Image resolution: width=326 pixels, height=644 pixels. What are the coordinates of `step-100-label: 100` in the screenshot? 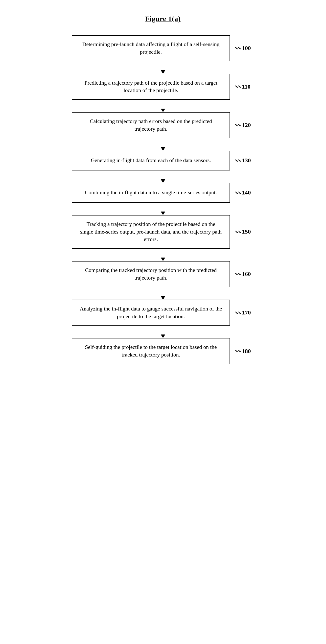 It's located at (244, 48).